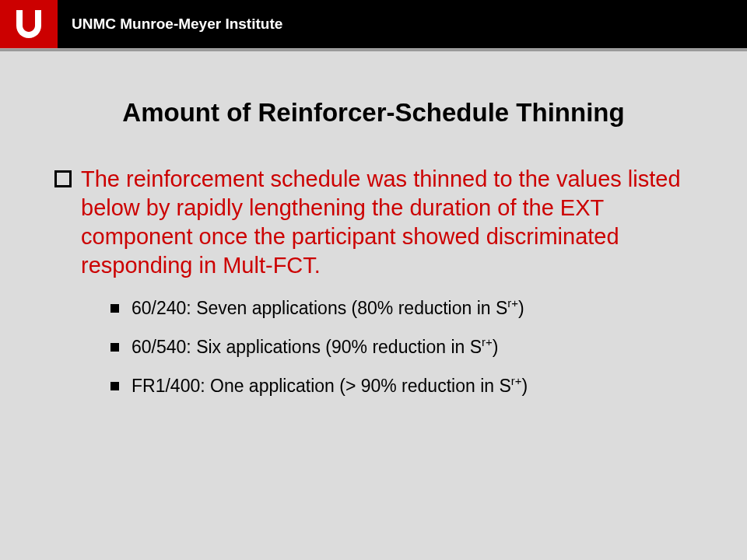 The image size is (747, 560). What do you see at coordinates (374, 113) in the screenshot?
I see `slide-title: Amount of Reinforcer-Schedule Thinning` at bounding box center [374, 113].